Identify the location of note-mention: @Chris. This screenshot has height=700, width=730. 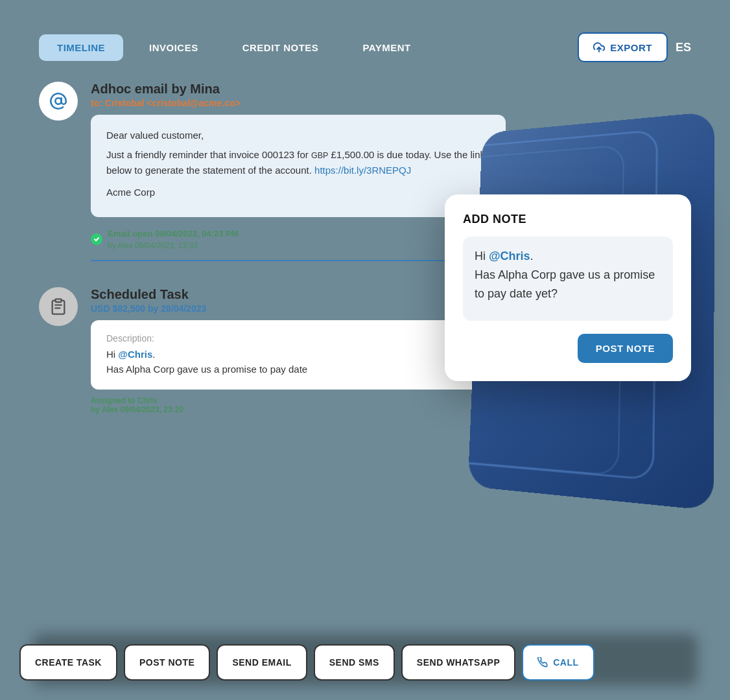
(510, 256).